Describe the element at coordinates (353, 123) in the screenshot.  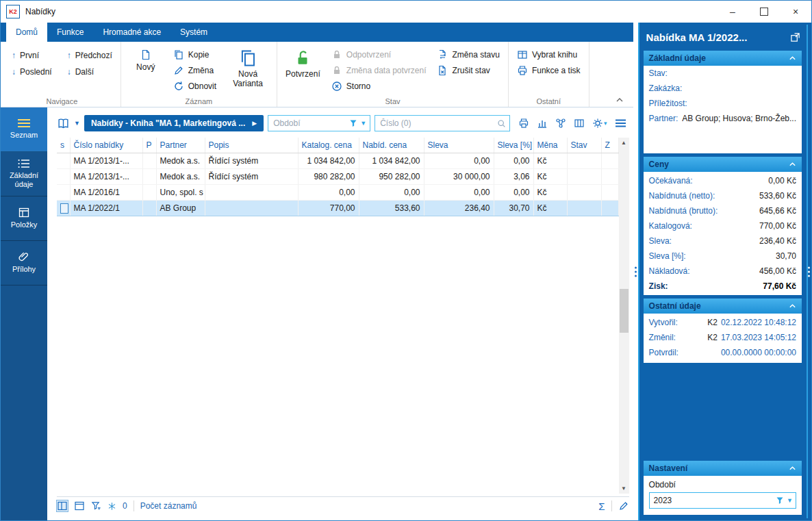
I see `funnel-icon` at that location.